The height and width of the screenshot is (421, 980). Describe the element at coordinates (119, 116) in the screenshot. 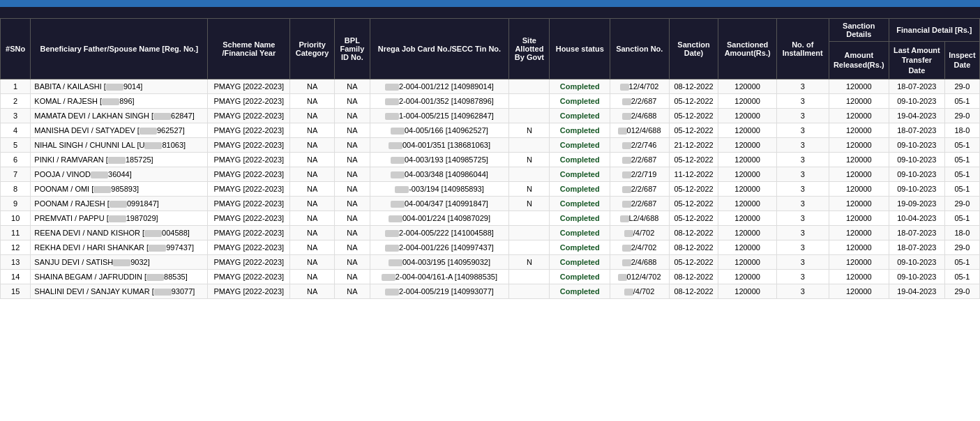

I see `cell-name: MAMATA DEVI / LAKHAN SINGH [ 62847]` at that location.